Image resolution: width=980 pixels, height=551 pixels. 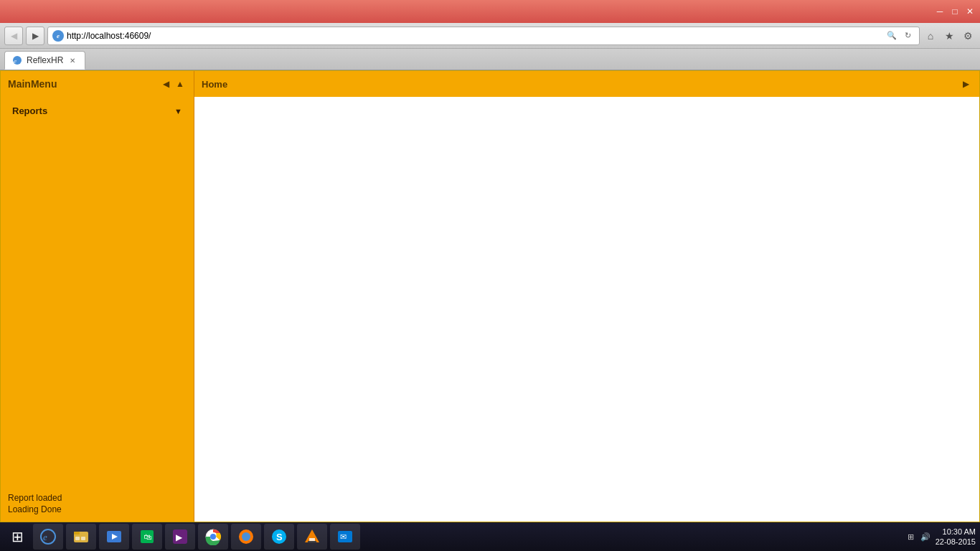 I want to click on media-taskbar-button, so click(x=114, y=537).